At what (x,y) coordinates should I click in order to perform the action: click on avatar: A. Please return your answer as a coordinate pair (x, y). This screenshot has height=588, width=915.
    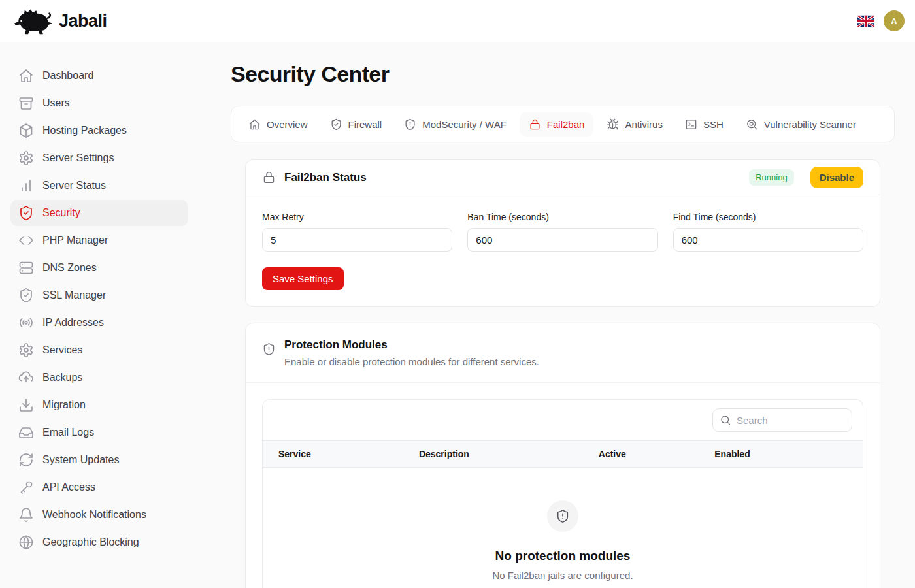
    Looking at the image, I should click on (894, 21).